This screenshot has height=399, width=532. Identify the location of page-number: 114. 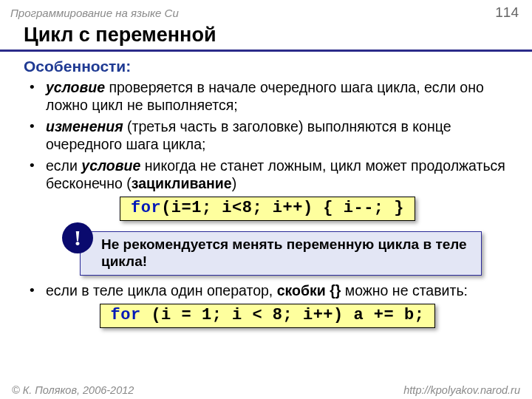
(507, 13).